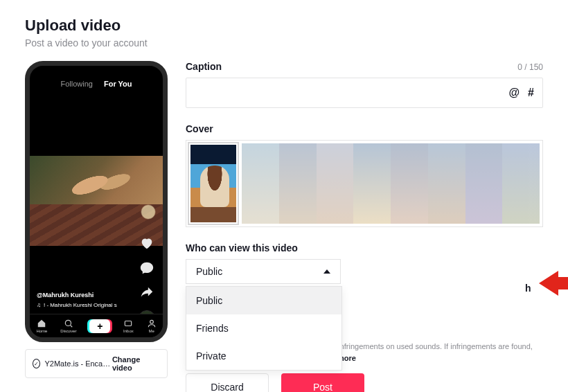 The width and height of the screenshot is (568, 392). Describe the element at coordinates (42, 331) in the screenshot. I see `nav-home-label: Home` at that location.